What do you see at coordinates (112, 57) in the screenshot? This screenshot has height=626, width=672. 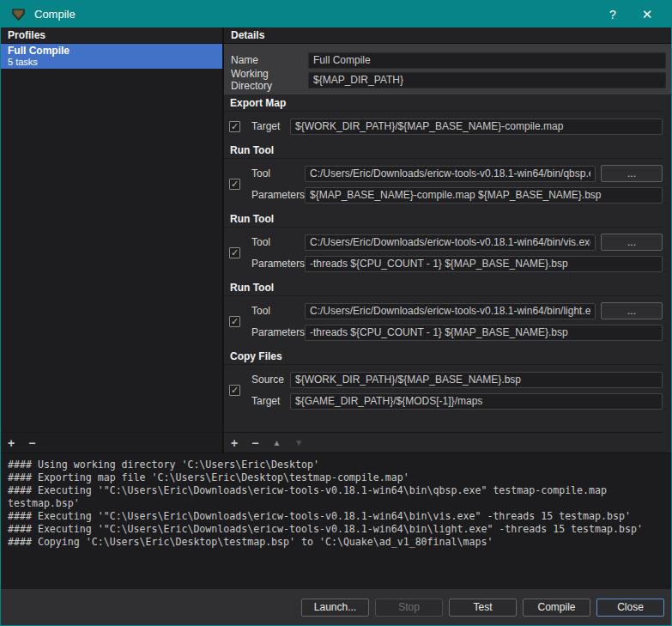 I see `profile-list-item-selected: Full Compile 5 tasks` at bounding box center [112, 57].